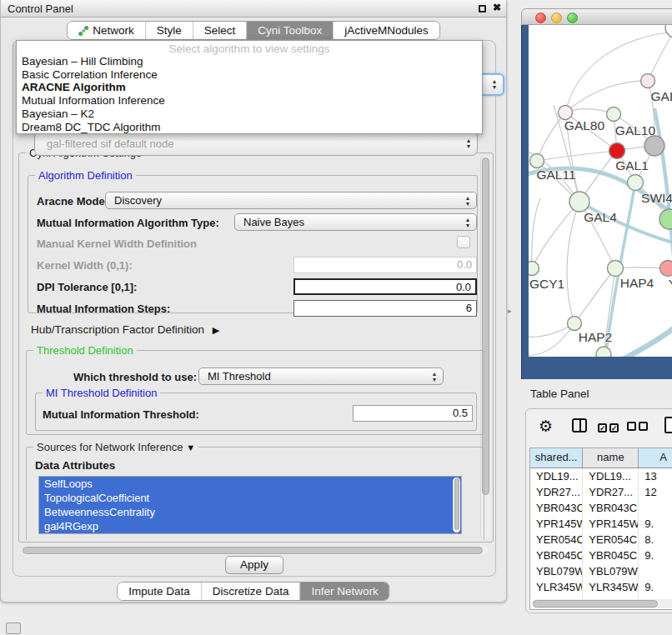 The image size is (672, 635). Describe the element at coordinates (655, 540) in the screenshot. I see `cell-value: 8.` at that location.